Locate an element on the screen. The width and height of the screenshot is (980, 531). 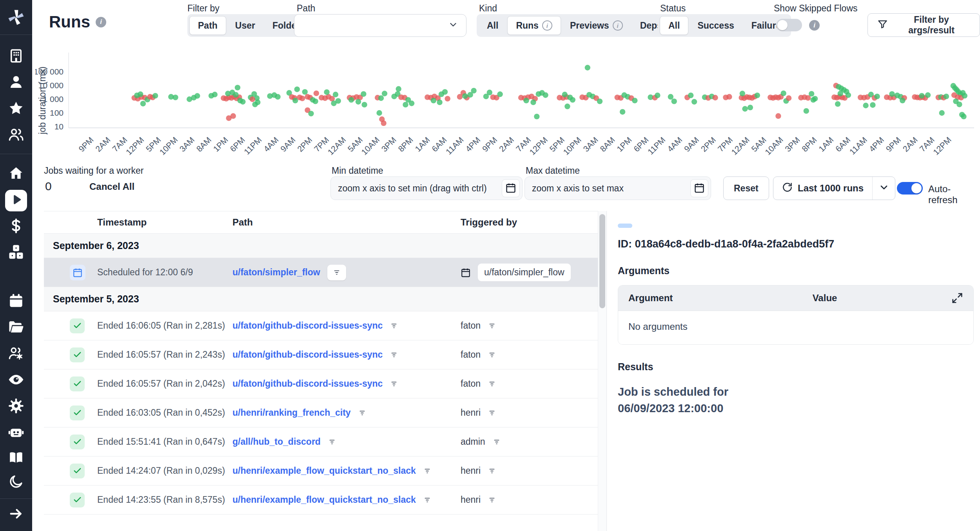
sidebar-item-settings is located at coordinates (16, 406).